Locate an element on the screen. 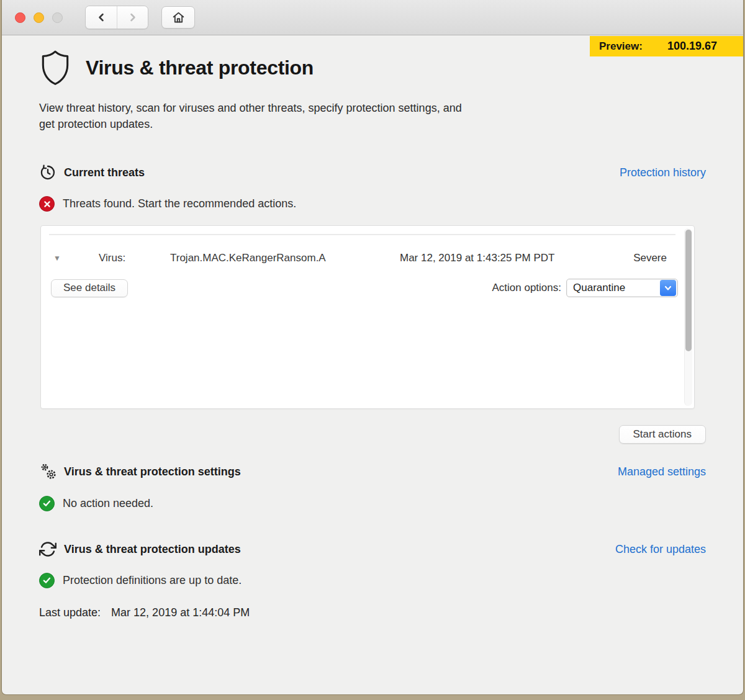 Image resolution: width=745 pixels, height=700 pixels. threat-controls-row: See details Action options: Quarantine is located at coordinates (368, 288).